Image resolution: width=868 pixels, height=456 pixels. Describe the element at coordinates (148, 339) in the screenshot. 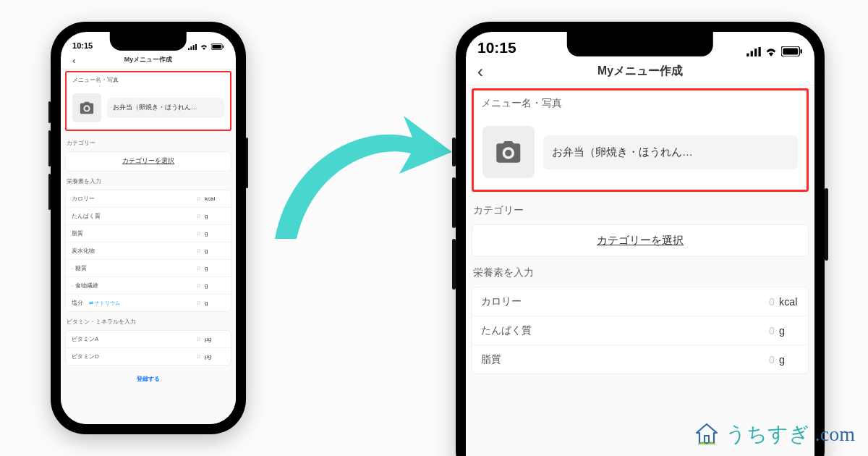

I see `vitamin-row: ビタミンA0μg` at that location.